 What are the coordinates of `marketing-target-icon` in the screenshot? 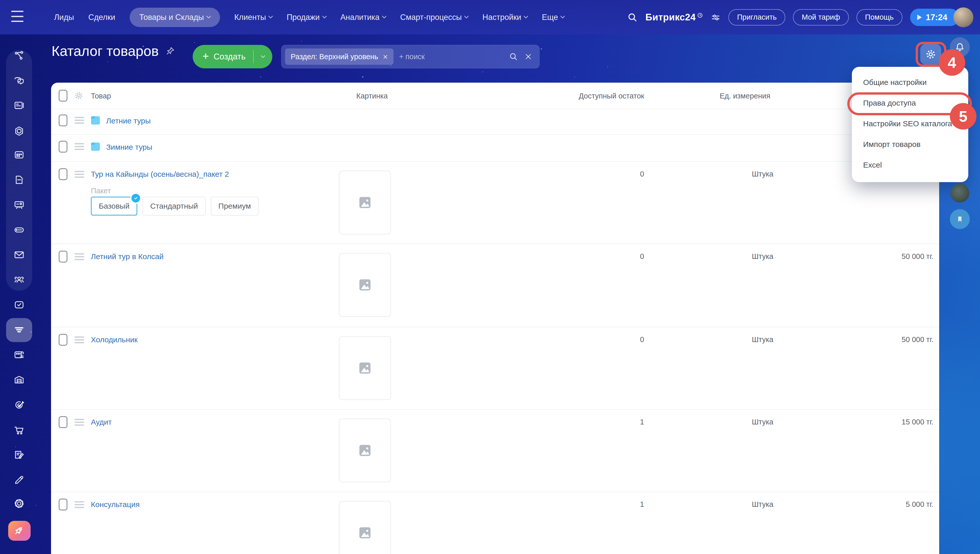 It's located at (19, 405).